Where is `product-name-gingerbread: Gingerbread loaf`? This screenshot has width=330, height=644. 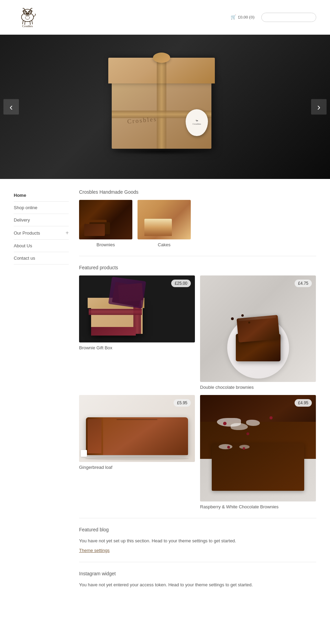 product-name-gingerbread: Gingerbread loaf is located at coordinates (137, 467).